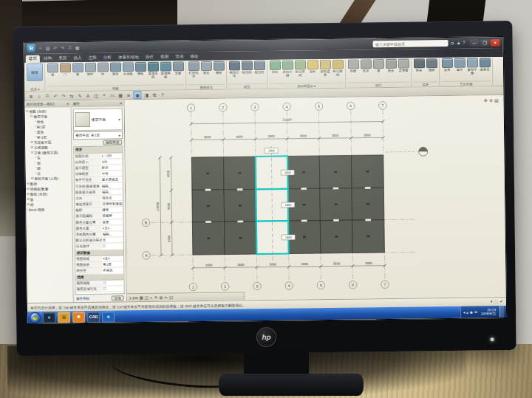 The width and height of the screenshot is (532, 398). Describe the element at coordinates (103, 96) in the screenshot. I see `tool-strip-icon: ⌖` at that location.